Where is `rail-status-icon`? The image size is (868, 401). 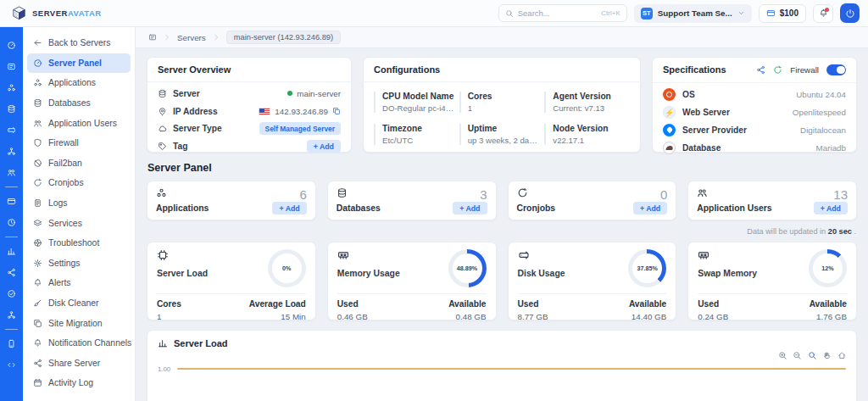
rail-status-icon is located at coordinates (12, 293).